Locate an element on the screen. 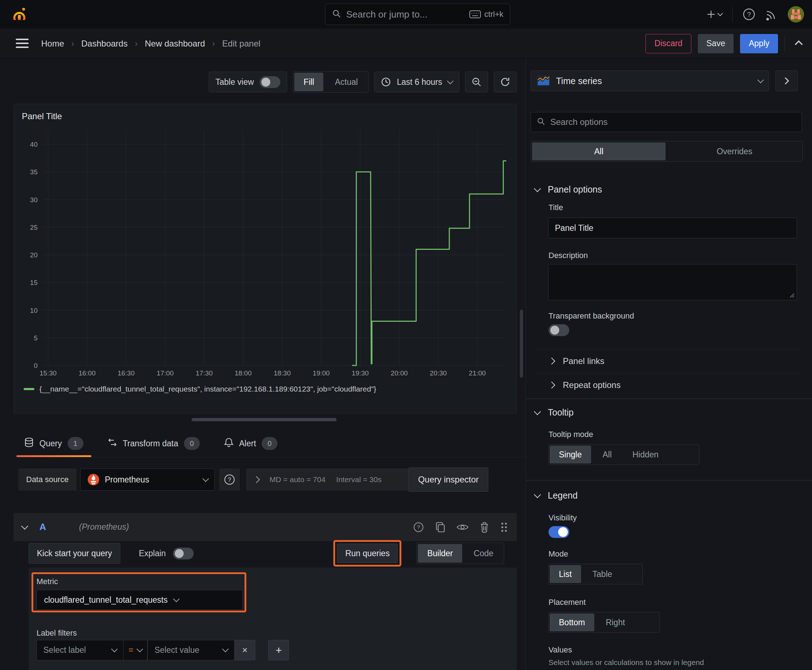 This screenshot has height=670, width=812. kick-start-button: Kick start your query is located at coordinates (75, 553).